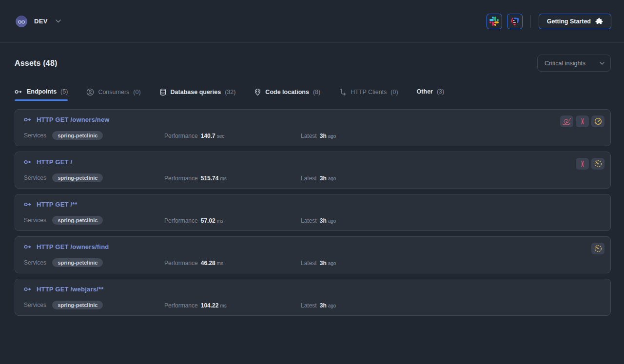 This screenshot has width=624, height=364. Describe the element at coordinates (90, 92) in the screenshot. I see `consumer-icon` at that location.